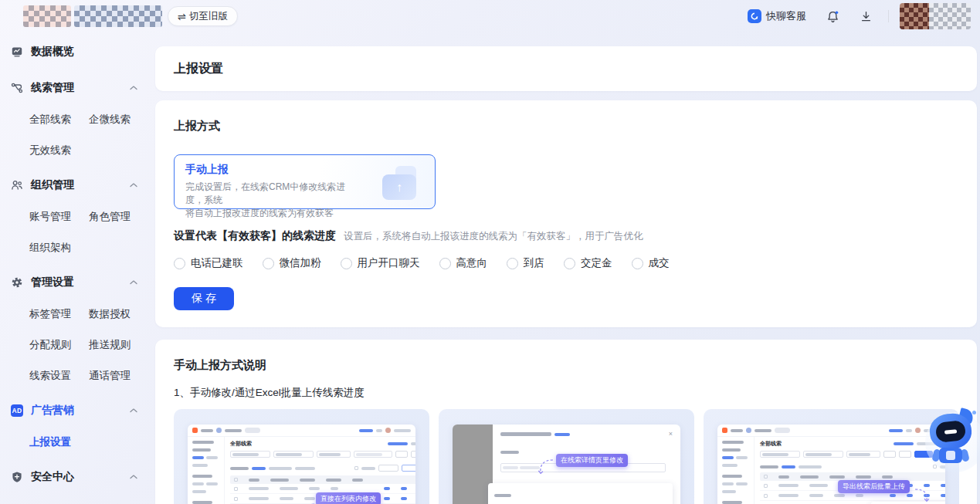 The image size is (980, 504). What do you see at coordinates (17, 477) in the screenshot?
I see `shield-icon` at bounding box center [17, 477].